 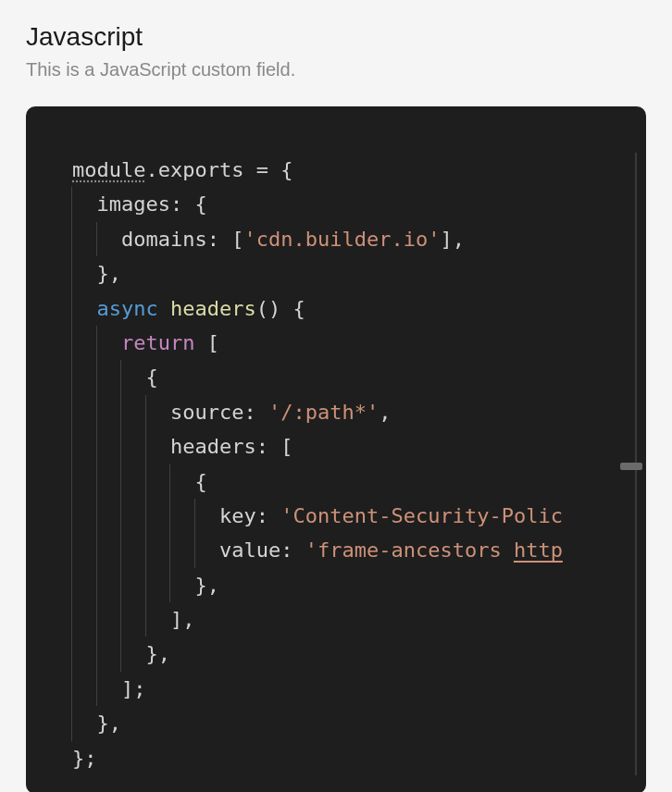 What do you see at coordinates (359, 170) in the screenshot?
I see `code-line: module.exports = {` at bounding box center [359, 170].